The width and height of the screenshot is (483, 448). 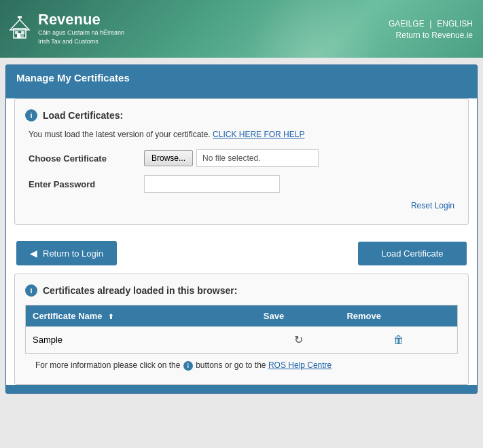 I want to click on logo-subtitle: Cáin agus Custaim na hÉireann Irish Tax …, so click(x=82, y=37).